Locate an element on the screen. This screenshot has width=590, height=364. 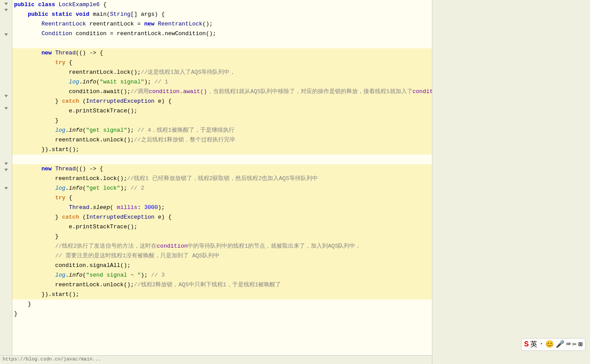
code-content-12: e.printStackTrace(); is located at coordinates (222, 111).